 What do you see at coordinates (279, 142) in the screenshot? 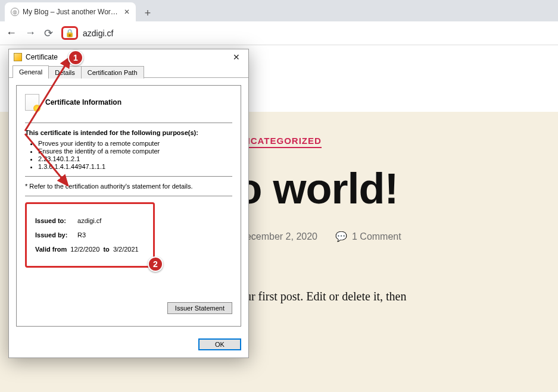
I see `category-link: UNCATEGORIZED` at bounding box center [279, 142].